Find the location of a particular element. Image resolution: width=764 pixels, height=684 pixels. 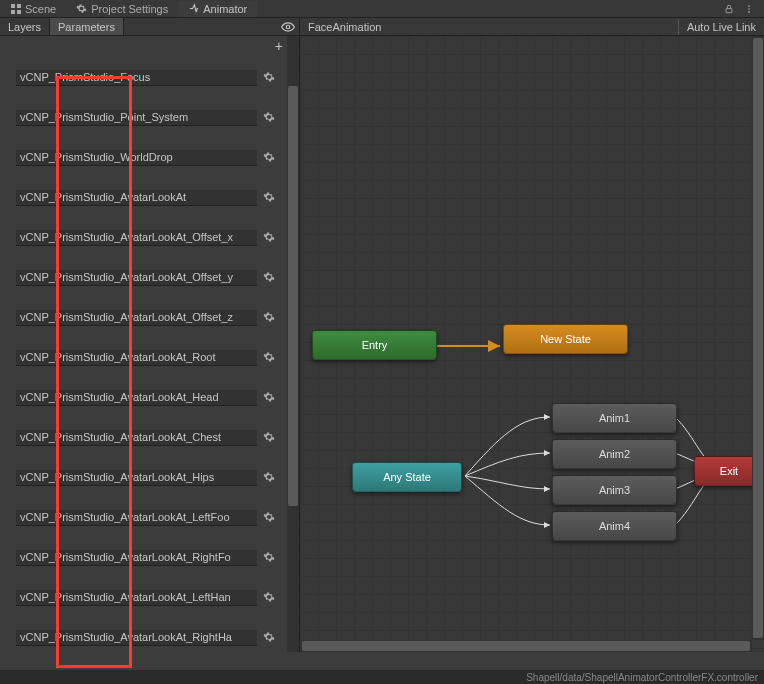

parameter-name-field: vCNP_PrismStudio_AvatarLookAt_Root is located at coordinates (136, 358).